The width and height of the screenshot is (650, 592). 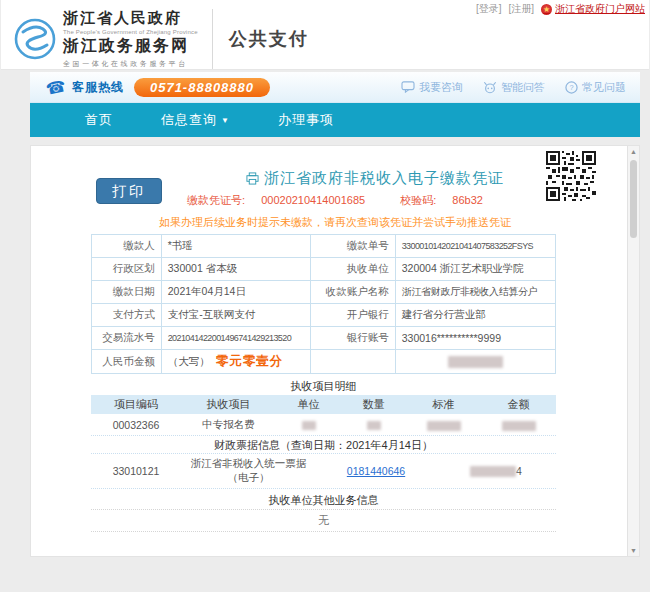 I want to click on col-header: 单位, so click(x=308, y=404).